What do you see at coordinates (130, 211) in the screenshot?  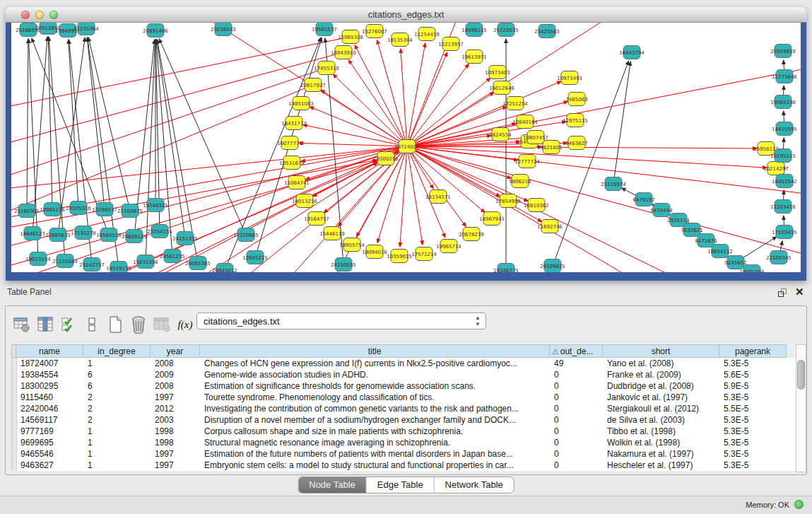 I see `network-node: 21104875` at bounding box center [130, 211].